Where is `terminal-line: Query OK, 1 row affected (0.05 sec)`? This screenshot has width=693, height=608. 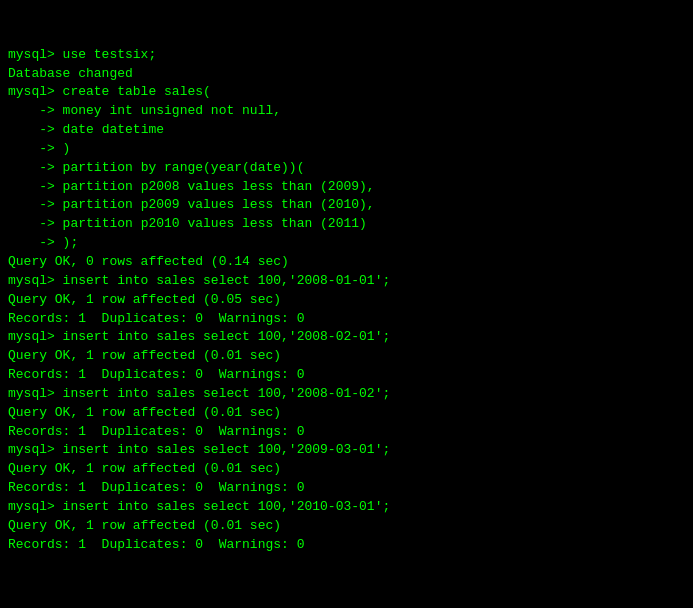 terminal-line: Query OK, 1 row affected (0.05 sec) is located at coordinates (346, 300).